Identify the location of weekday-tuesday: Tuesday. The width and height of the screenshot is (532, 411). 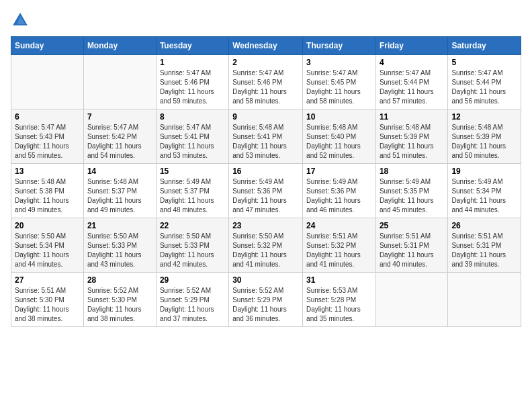
(192, 46).